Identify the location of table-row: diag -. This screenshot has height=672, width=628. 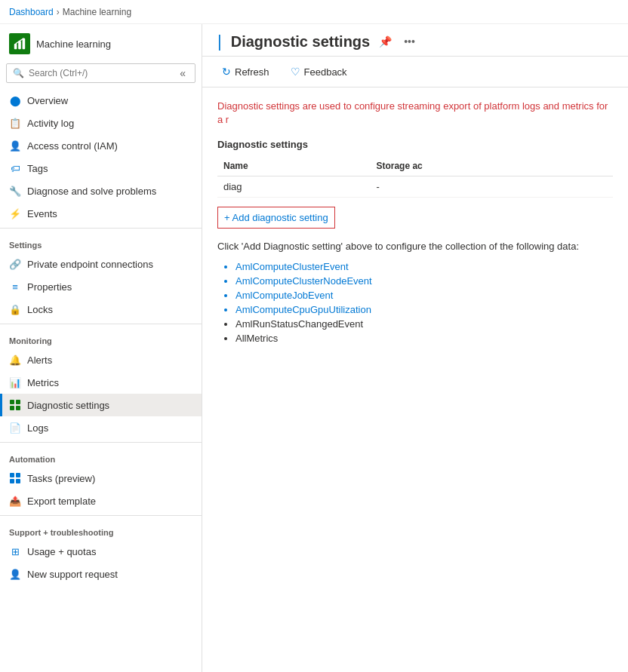
(415, 187).